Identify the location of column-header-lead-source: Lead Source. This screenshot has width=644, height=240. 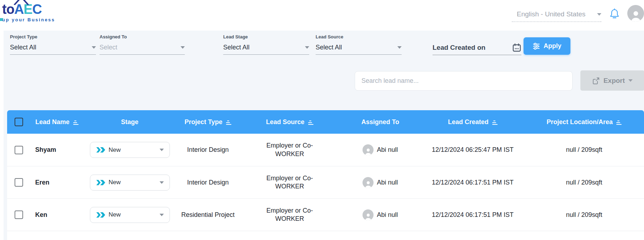
(290, 122).